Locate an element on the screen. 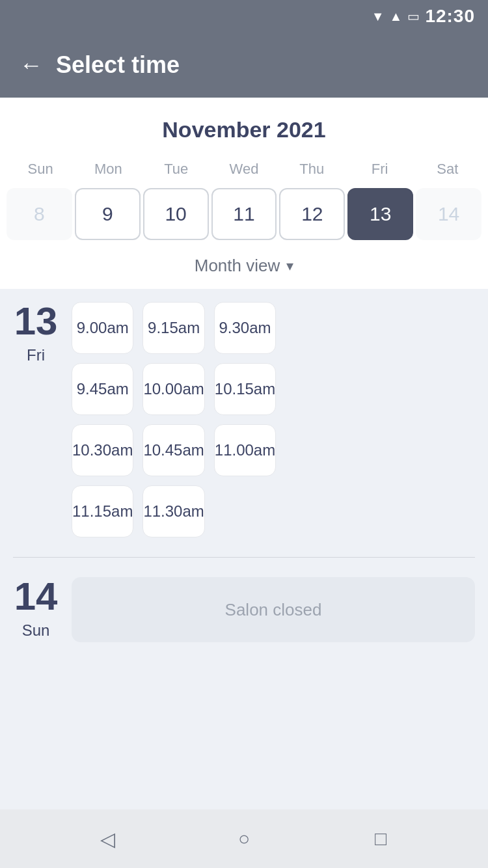  status-icons: ▼ ▲ ▭ 12:30 is located at coordinates (423, 16).